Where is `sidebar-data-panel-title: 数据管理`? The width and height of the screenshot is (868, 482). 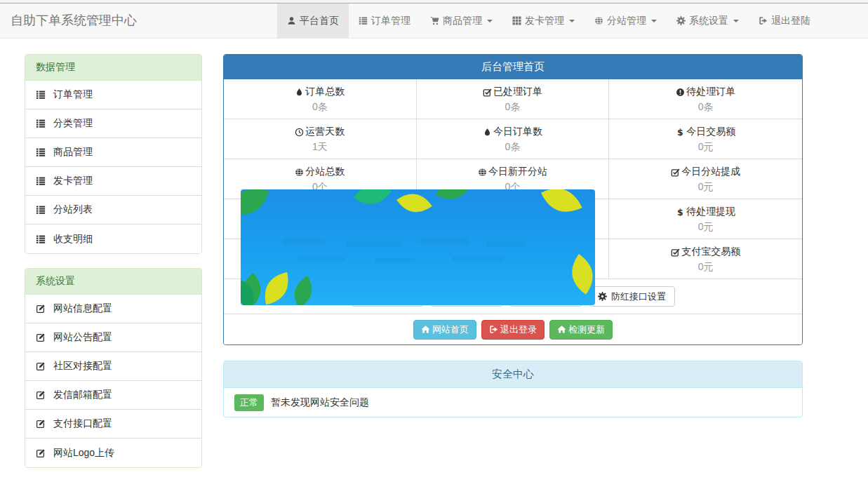
sidebar-data-panel-title: 数据管理 is located at coordinates (114, 67).